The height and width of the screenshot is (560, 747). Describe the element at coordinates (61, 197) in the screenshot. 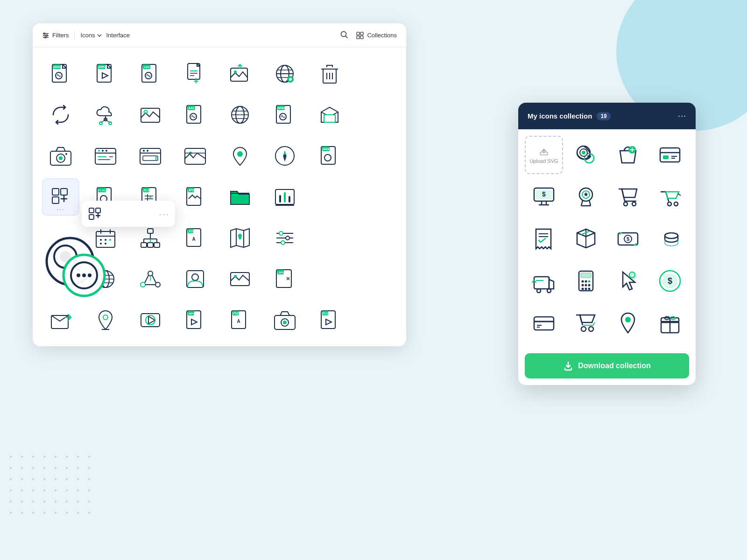

I see `icon-grid-add: ···` at that location.